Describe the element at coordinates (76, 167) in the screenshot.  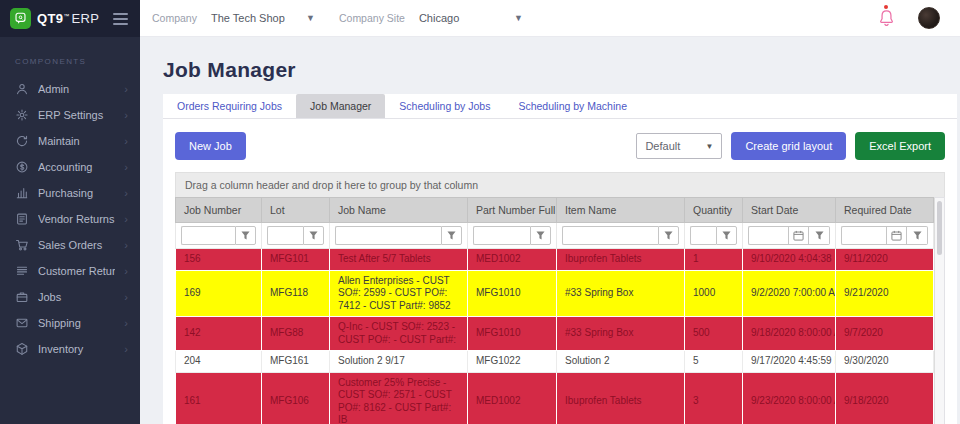
I see `sidebar-item-label: Accounting` at that location.